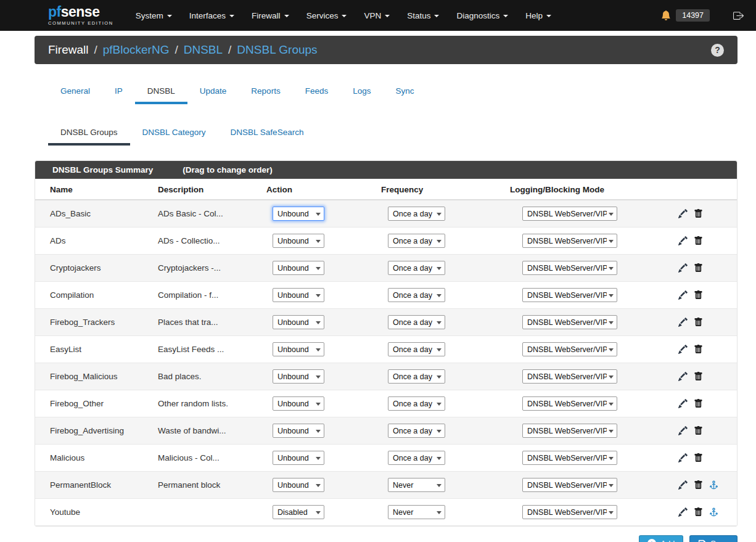  What do you see at coordinates (81, 15) in the screenshot?
I see `pfsense-logo: pfsense COMMUNITY EDITION` at bounding box center [81, 15].